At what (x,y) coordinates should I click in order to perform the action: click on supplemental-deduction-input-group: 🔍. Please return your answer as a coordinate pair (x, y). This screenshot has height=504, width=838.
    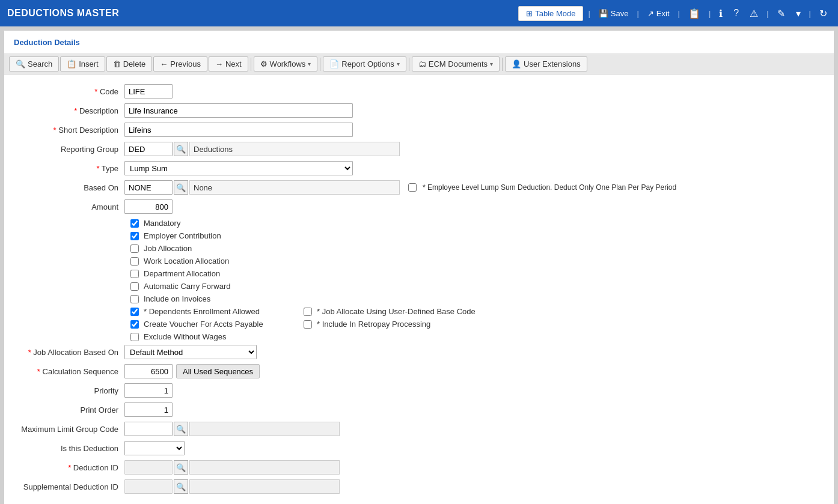
    Looking at the image, I should click on (232, 487).